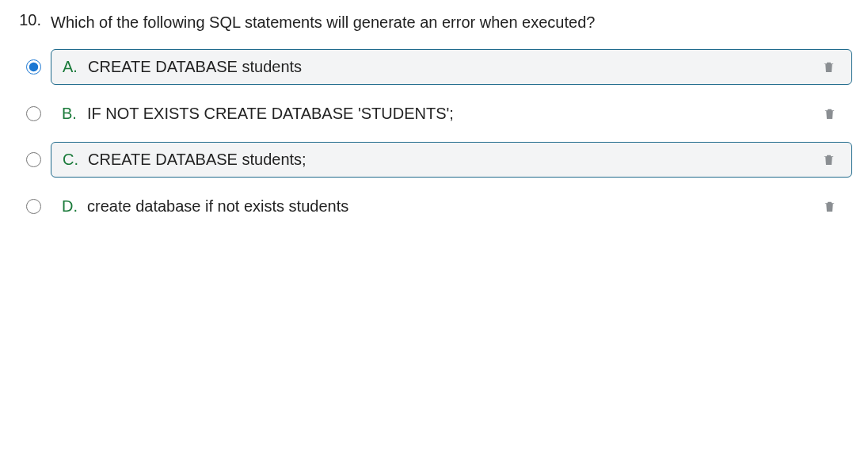  I want to click on question-number: 10., so click(29, 19).